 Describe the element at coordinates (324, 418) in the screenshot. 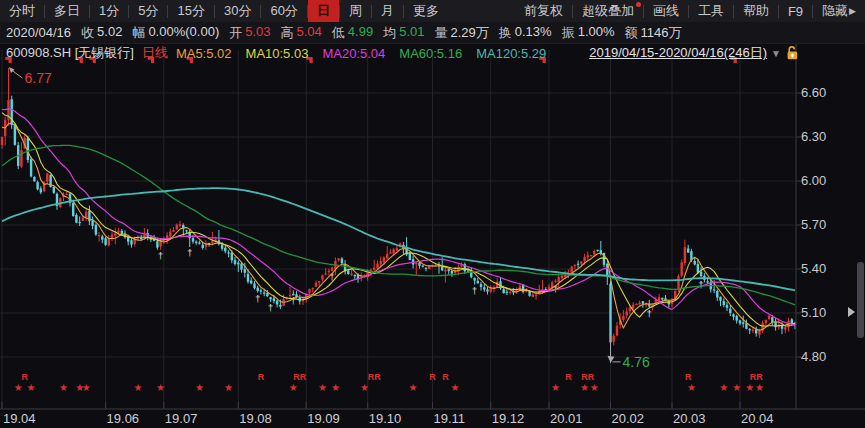

I see `x-axis-label: 19.09` at that location.